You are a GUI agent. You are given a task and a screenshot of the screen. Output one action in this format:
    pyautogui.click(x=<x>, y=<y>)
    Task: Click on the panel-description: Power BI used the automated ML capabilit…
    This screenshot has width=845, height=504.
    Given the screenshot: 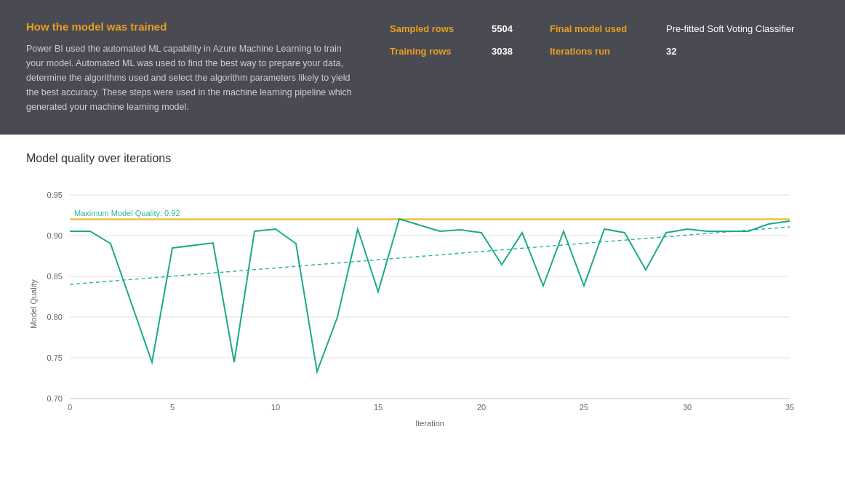 What is the action you would take?
    pyautogui.click(x=193, y=78)
    